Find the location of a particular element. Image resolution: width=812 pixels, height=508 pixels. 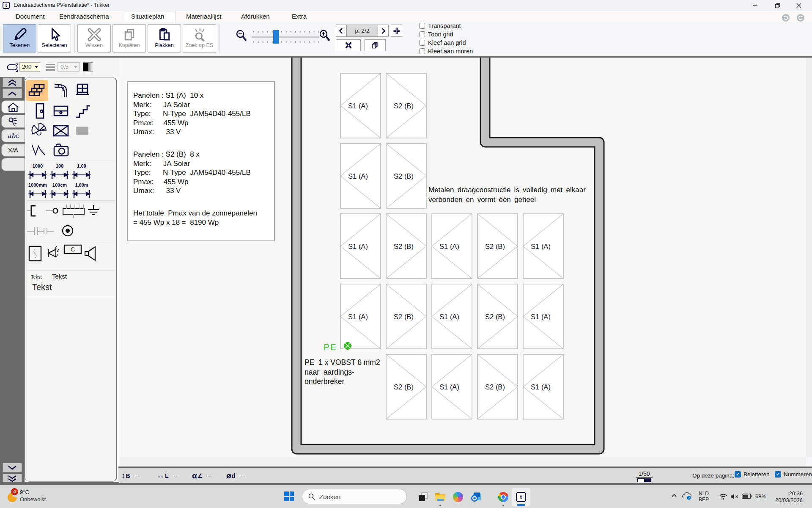

close-button is located at coordinates (799, 6).